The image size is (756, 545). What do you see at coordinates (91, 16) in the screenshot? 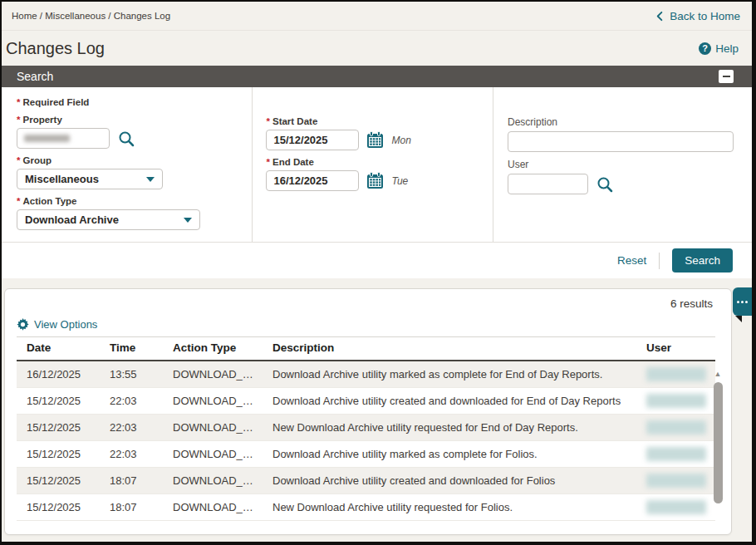
I see `breadcrumb: Home / Miscellaneous / Changes Log` at bounding box center [91, 16].